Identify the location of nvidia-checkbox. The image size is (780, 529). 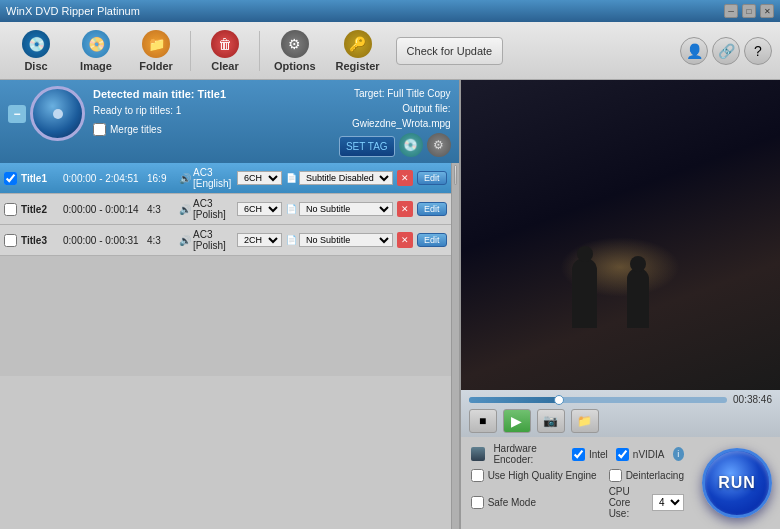
(622, 454).